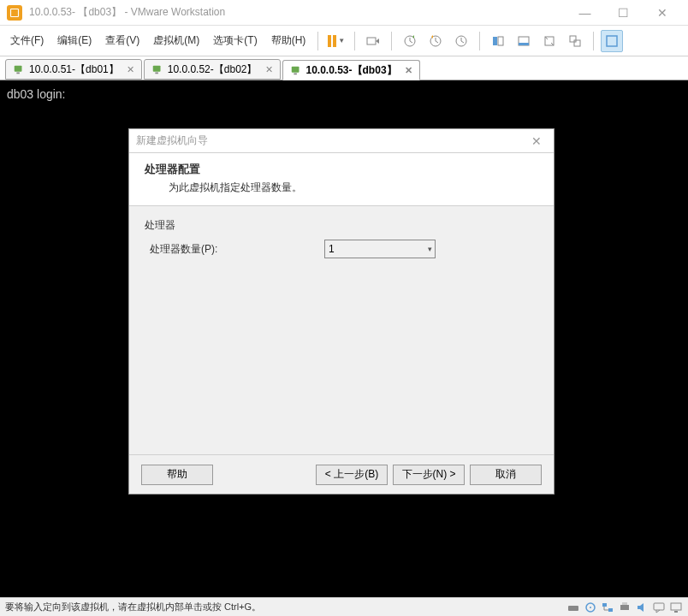 This screenshot has width=688, height=616. I want to click on printer-icon, so click(625, 607).